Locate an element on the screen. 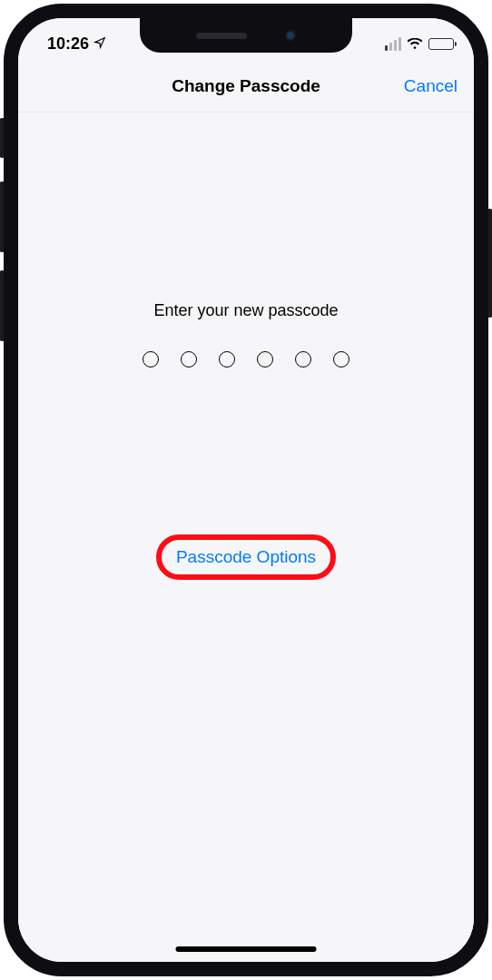 This screenshot has height=980, width=492. navbar: Change Passcode Cancel is located at coordinates (246, 86).